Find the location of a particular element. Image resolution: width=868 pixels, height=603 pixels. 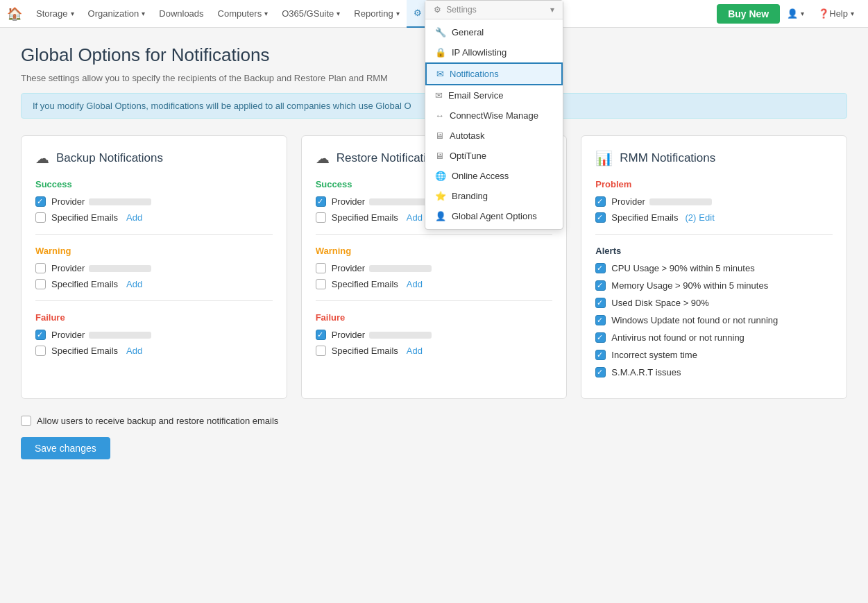

email-service-icon: ✉ is located at coordinates (439, 96).